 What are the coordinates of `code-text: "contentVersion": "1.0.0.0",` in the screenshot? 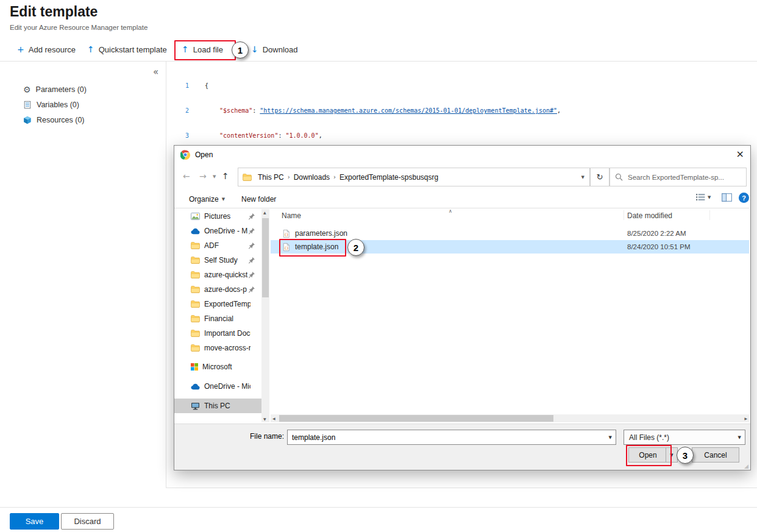 It's located at (263, 135).